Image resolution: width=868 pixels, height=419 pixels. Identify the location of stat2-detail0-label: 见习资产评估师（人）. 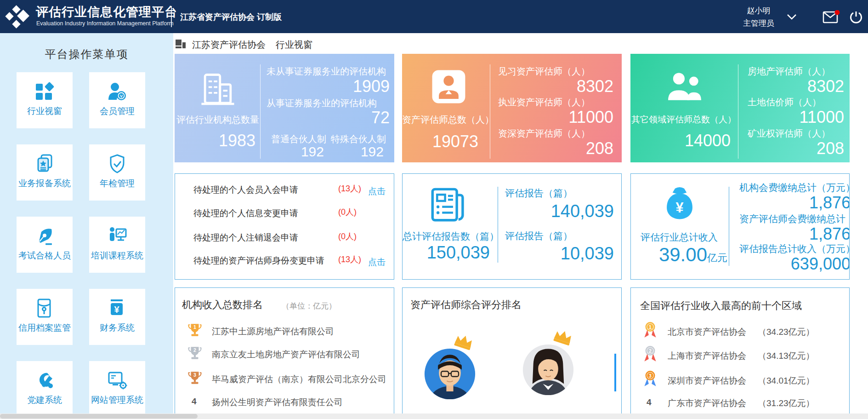
(544, 72).